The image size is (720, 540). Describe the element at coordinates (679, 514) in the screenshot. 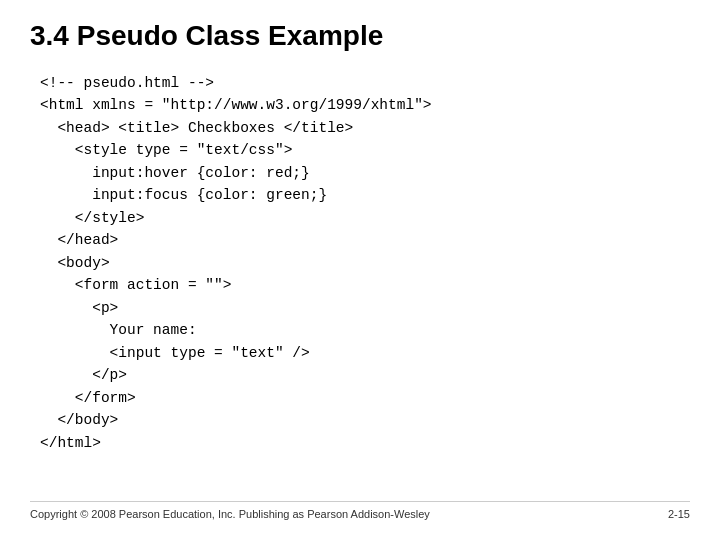

I see `footer-page-number: 2-15` at that location.